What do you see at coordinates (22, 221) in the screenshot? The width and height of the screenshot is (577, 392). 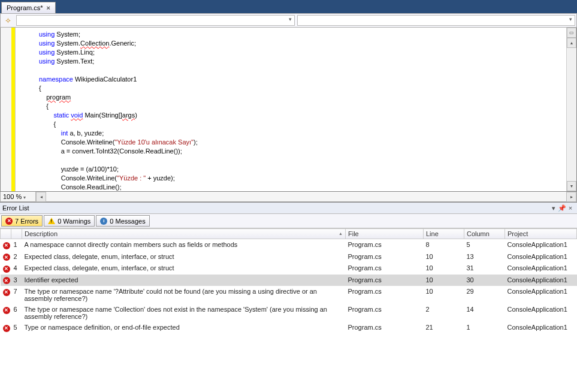 I see `errors-filter: ✕ 7 Errors` at bounding box center [22, 221].